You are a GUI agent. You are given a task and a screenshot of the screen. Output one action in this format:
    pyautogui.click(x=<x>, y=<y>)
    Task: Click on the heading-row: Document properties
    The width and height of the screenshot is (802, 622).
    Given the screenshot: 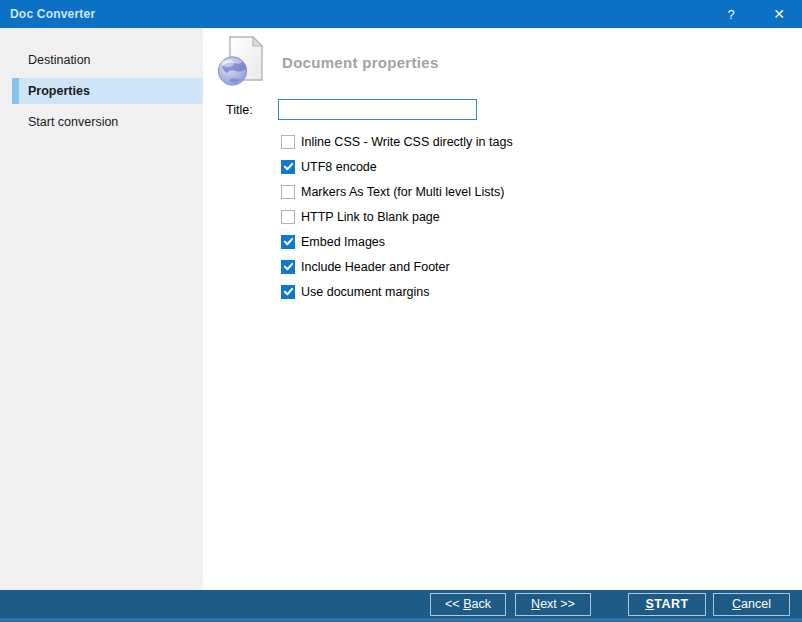 What is the action you would take?
    pyautogui.click(x=510, y=62)
    